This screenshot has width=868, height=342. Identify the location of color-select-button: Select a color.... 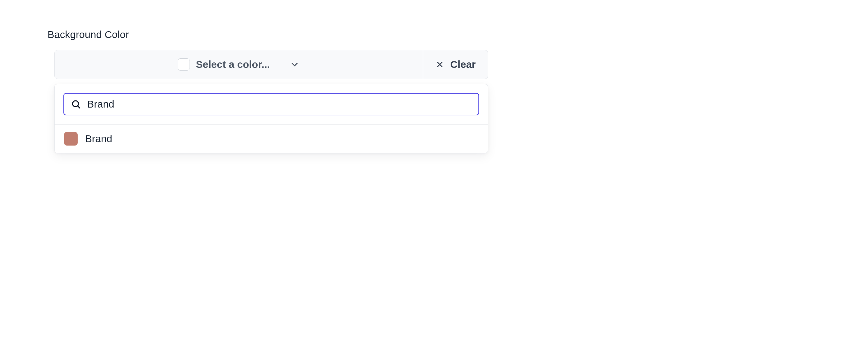
(239, 64).